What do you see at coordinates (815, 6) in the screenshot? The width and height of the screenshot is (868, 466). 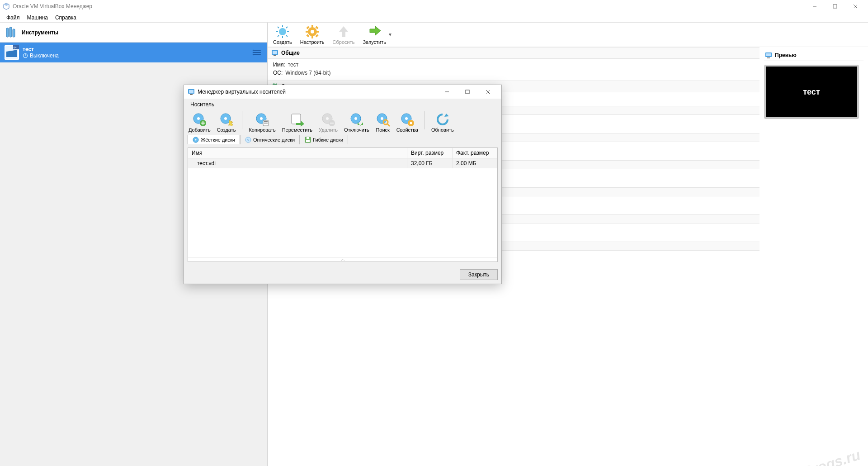 I see `window-minimize-button` at bounding box center [815, 6].